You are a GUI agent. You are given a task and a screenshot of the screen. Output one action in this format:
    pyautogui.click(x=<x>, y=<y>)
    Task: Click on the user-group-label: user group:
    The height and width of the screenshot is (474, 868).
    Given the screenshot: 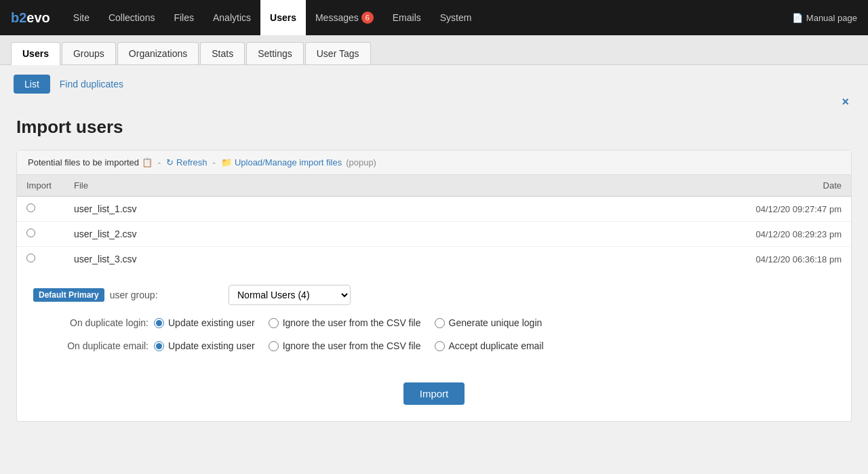 What is the action you would take?
    pyautogui.click(x=134, y=295)
    